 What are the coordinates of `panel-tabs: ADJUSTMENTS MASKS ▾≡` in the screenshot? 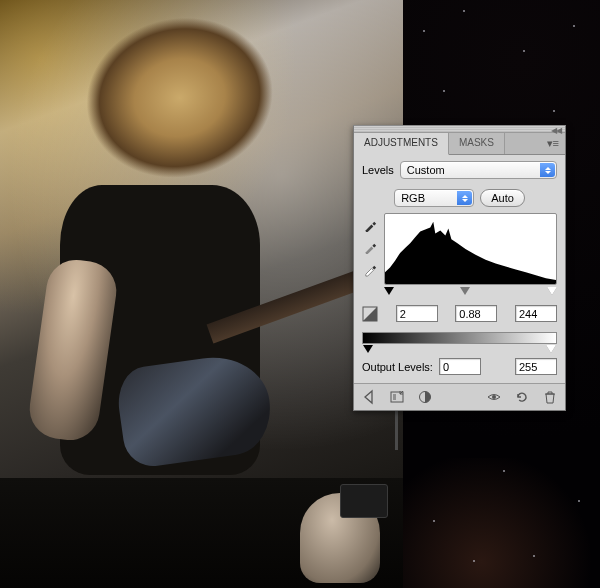 It's located at (460, 144).